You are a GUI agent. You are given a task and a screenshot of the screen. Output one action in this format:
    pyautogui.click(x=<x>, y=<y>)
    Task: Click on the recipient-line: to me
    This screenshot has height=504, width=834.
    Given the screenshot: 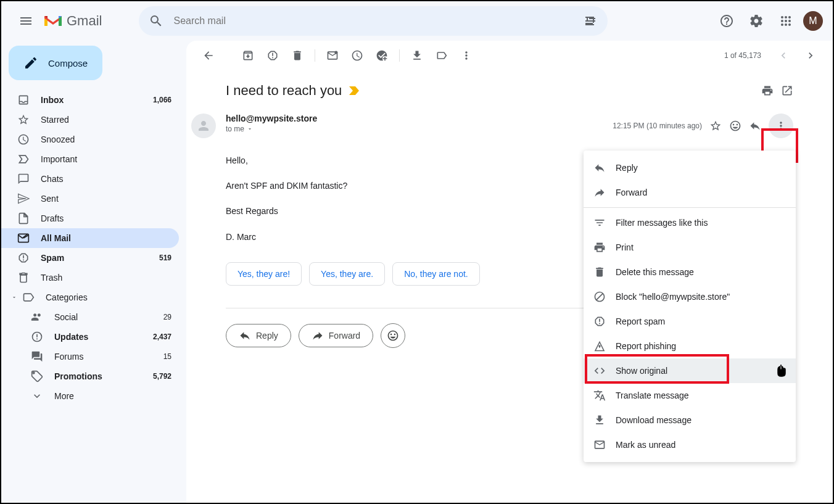 What is the action you would take?
    pyautogui.click(x=419, y=129)
    